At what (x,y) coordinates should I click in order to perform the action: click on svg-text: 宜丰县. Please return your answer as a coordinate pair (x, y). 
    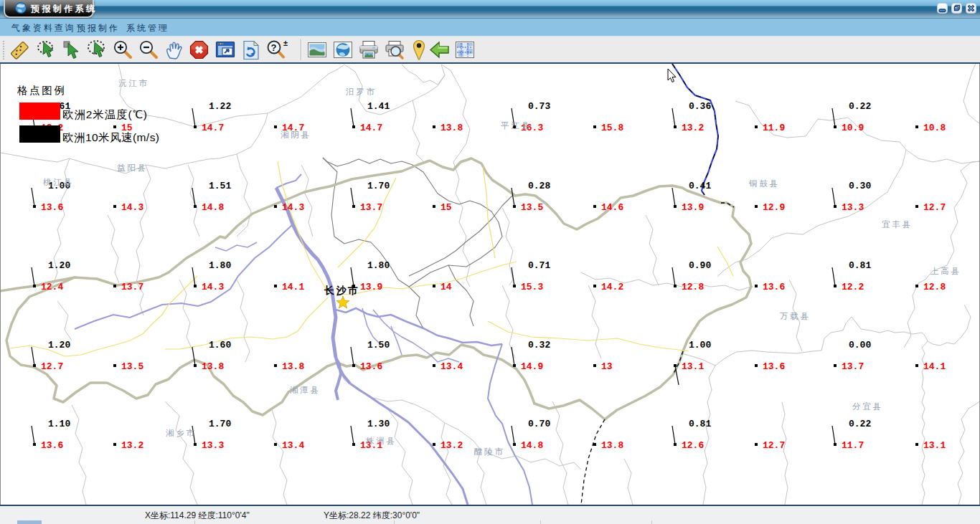
    Looking at the image, I should click on (896, 224).